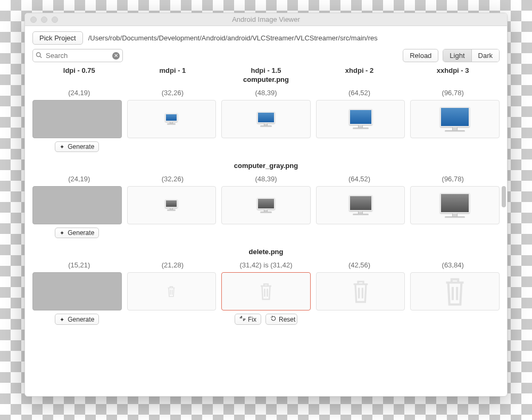  What do you see at coordinates (39, 55) in the screenshot?
I see `search-icon` at bounding box center [39, 55].